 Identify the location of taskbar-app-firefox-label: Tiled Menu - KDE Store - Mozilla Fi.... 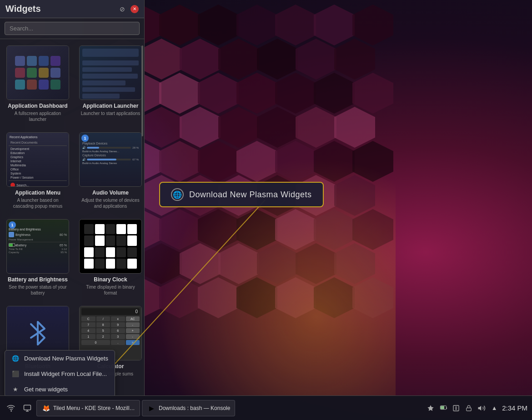
(94, 408).